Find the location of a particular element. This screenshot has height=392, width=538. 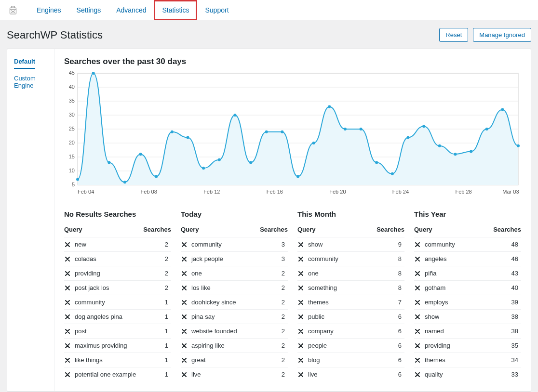

search-count: 38 is located at coordinates (516, 317).